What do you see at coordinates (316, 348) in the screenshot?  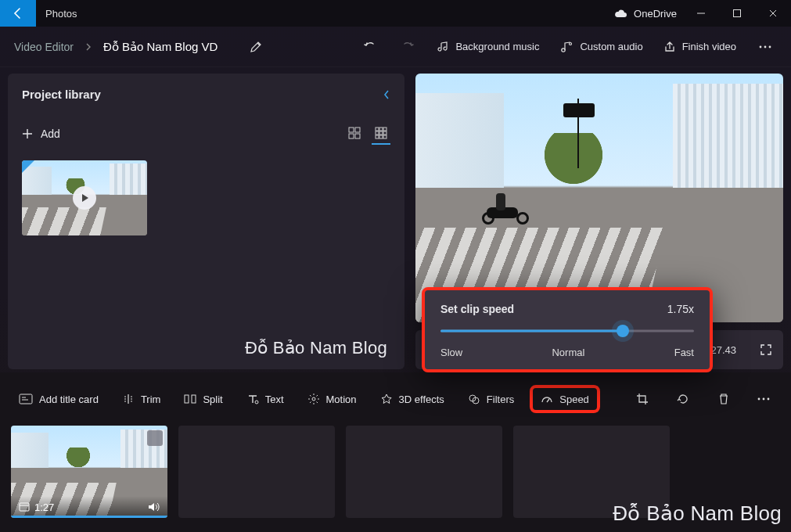 I see `watermark-text: Đỗ Bảo Nam Blog` at bounding box center [316, 348].